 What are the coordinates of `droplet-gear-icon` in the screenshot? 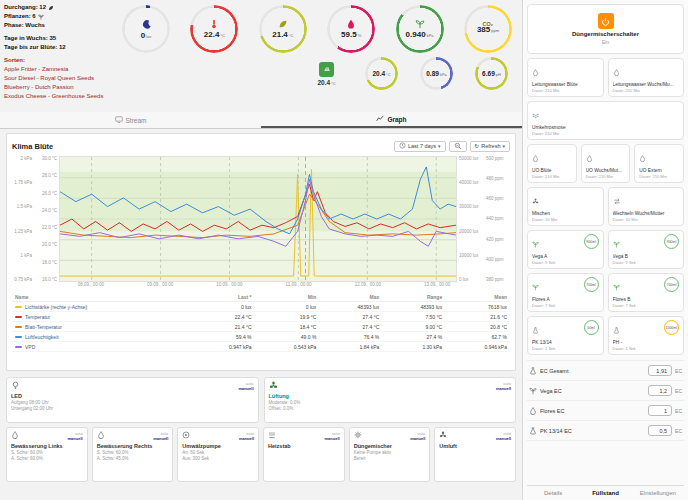 It's located at (101, 435).